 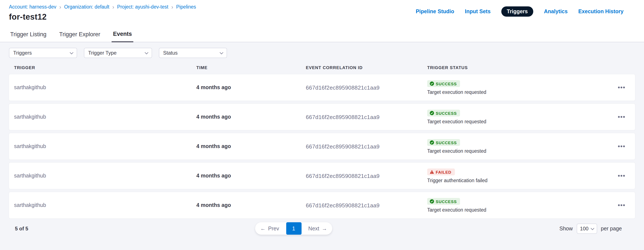 What do you see at coordinates (105, 67) in the screenshot?
I see `column-header-trigger: TRIGGER` at bounding box center [105, 67].